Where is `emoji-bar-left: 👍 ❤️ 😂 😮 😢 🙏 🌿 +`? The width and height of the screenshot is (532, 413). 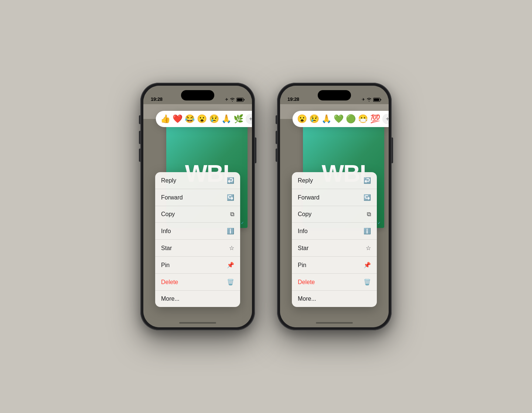 emoji-bar-left: 👍 ❤️ 😂 😮 😢 🙏 🌿 + is located at coordinates (204, 119).